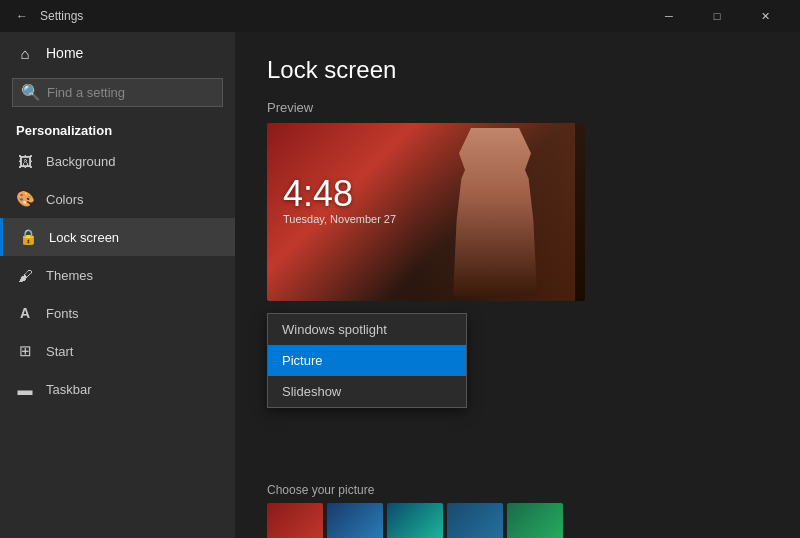 This screenshot has width=800, height=538. Describe the element at coordinates (717, 16) in the screenshot. I see `window-controls: ─ □ ✕` at that location.